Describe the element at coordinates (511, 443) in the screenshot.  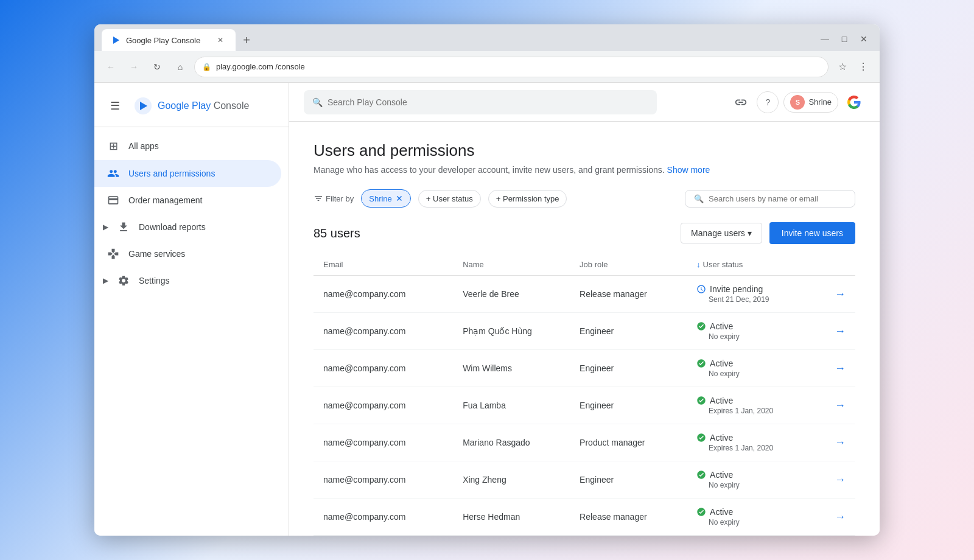
I see `cell-name: Mariano Rasgado` at that location.